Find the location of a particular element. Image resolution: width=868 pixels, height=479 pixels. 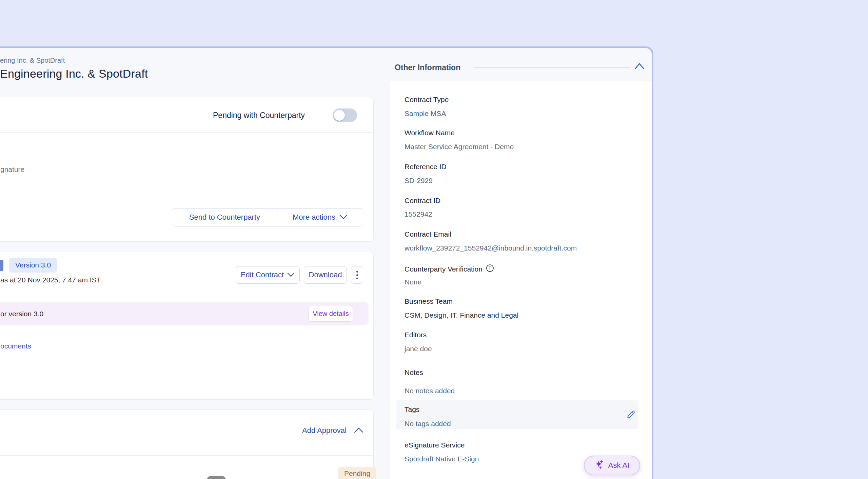

chevron-up-icon is located at coordinates (359, 431).